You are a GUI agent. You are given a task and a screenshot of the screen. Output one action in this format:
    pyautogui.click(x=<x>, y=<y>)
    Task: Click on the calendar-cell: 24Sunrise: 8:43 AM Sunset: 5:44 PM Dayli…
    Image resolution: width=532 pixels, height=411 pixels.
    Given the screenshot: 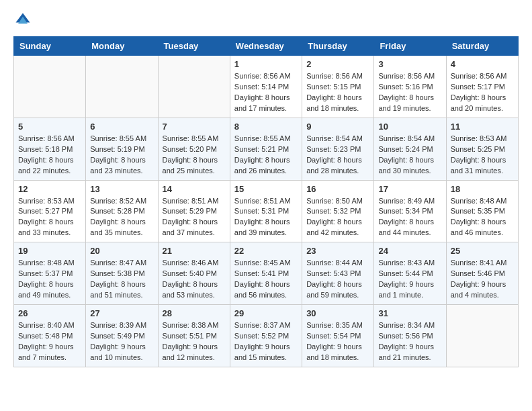 What is the action you would take?
    pyautogui.click(x=410, y=274)
    